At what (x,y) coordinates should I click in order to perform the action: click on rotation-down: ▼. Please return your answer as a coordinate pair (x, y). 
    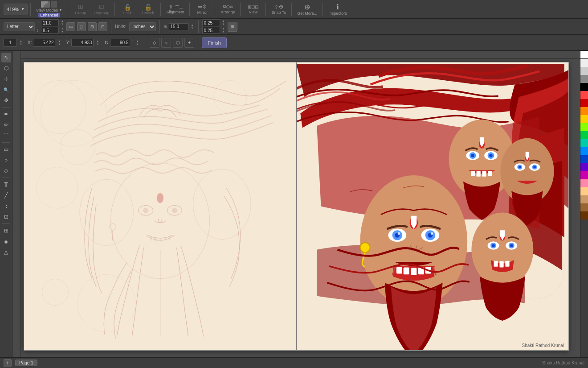
    Looking at the image, I should click on (137, 45).